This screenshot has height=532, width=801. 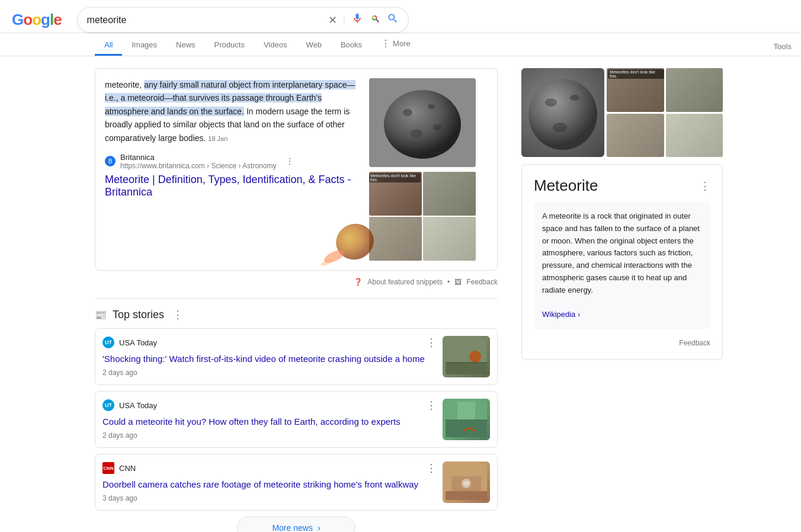 What do you see at coordinates (422, 216) in the screenshot?
I see `snippet-image-grid: Meteorites don't look like this.` at bounding box center [422, 216].